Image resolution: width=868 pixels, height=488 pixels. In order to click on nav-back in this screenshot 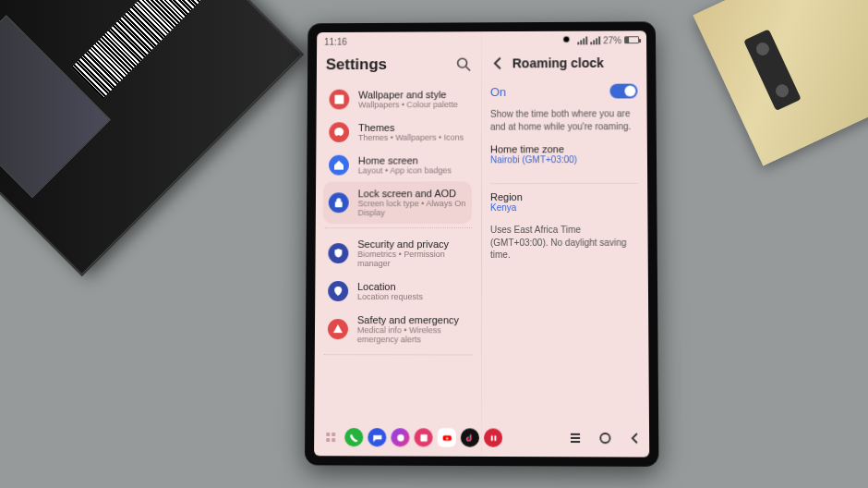, I will do `click(635, 438)`.